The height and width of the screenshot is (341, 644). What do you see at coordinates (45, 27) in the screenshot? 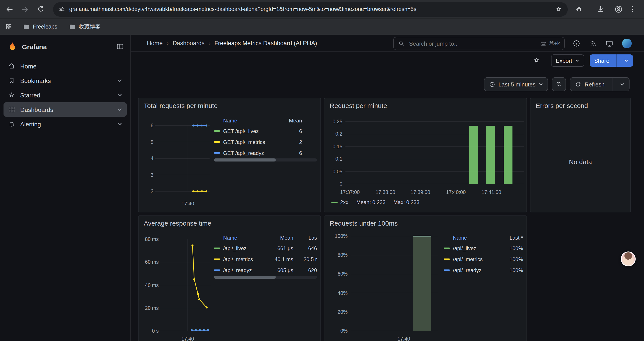
I see `bookmark-label: Freeleaps` at bounding box center [45, 27].